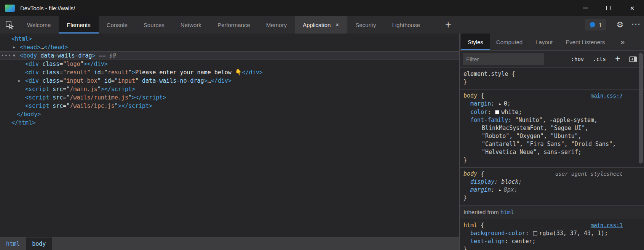 The height and width of the screenshot is (250, 644). Describe the element at coordinates (607, 96) in the screenshot. I see `stylesheet-link: main.css:7` at that location.